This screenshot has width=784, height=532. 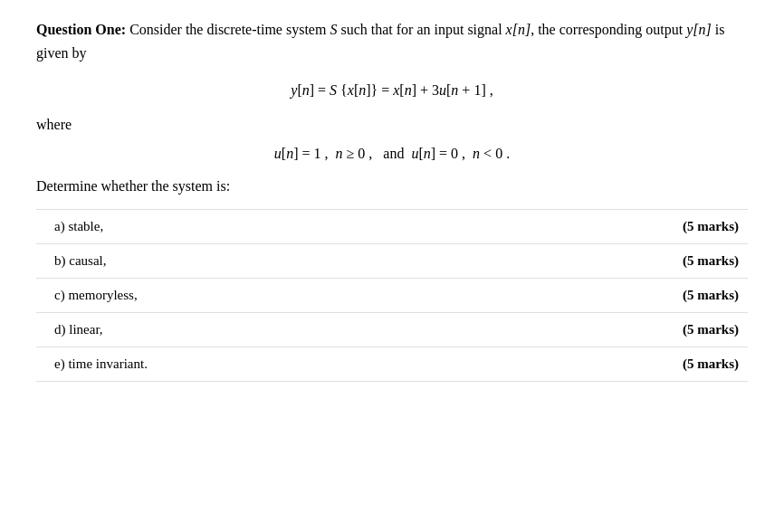 I want to click on table-row: e) time invariant. (5 marks), so click(x=392, y=364).